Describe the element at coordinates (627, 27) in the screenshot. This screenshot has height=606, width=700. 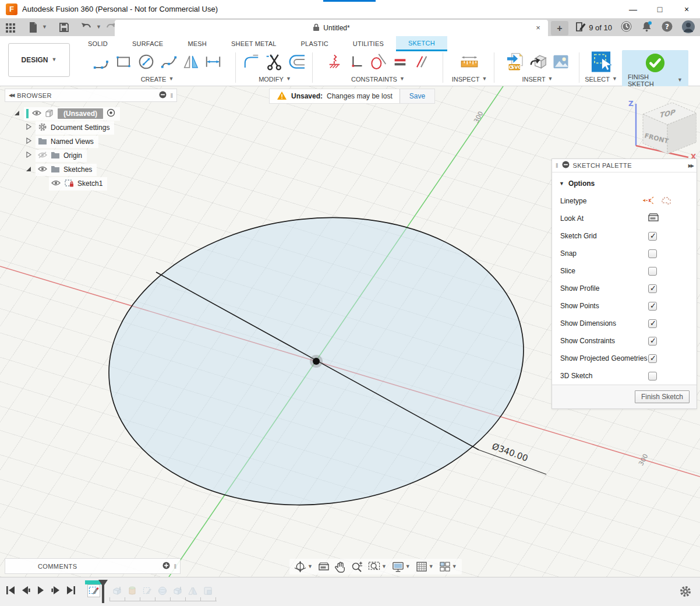
I see `job-status-icon` at that location.